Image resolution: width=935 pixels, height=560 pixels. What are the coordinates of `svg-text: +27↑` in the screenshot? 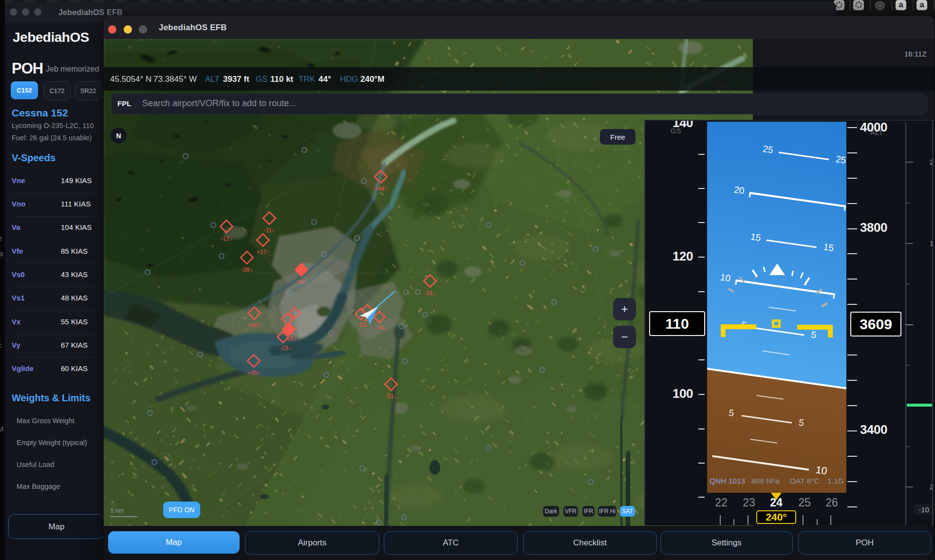 It's located at (263, 252).